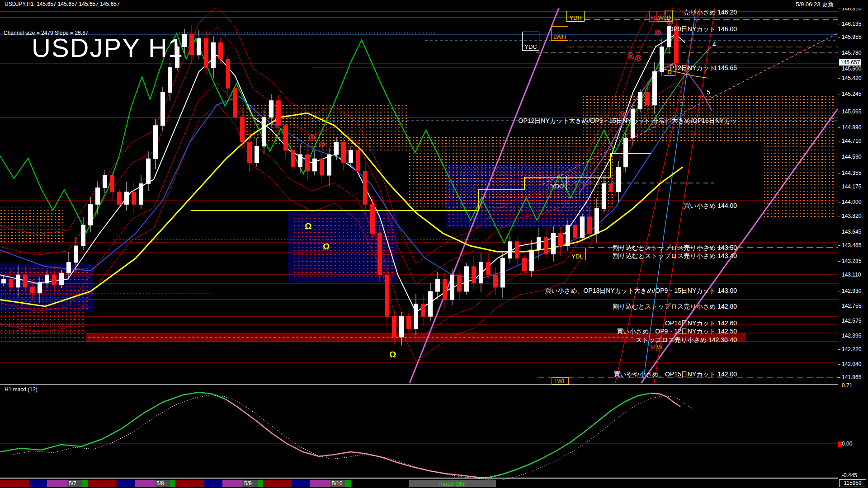 This screenshot has width=868, height=488. What do you see at coordinates (560, 33) in the screenshot?
I see `pivot-box-lwh: LWH` at bounding box center [560, 33].